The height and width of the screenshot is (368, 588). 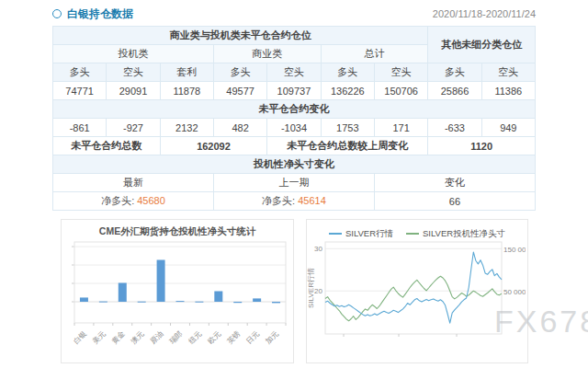 What do you see at coordinates (233, 338) in the screenshot?
I see `svg-text: 英镑` at bounding box center [233, 338].